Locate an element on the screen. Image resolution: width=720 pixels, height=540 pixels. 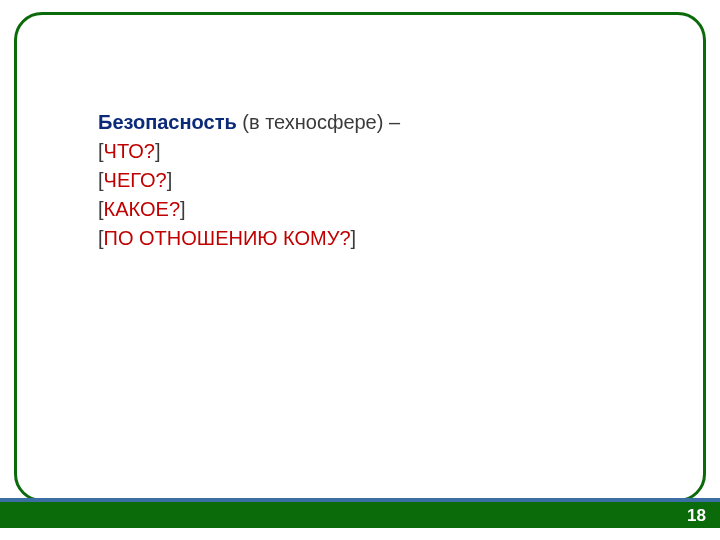
footer-band is located at coordinates (360, 515).